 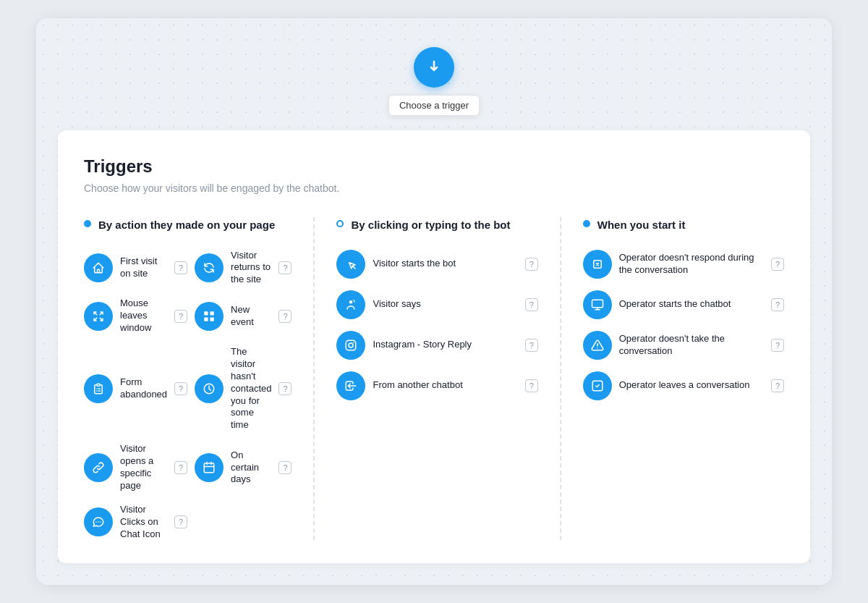 I want to click on visitor-clicks-chat-help: ?, so click(x=181, y=522).